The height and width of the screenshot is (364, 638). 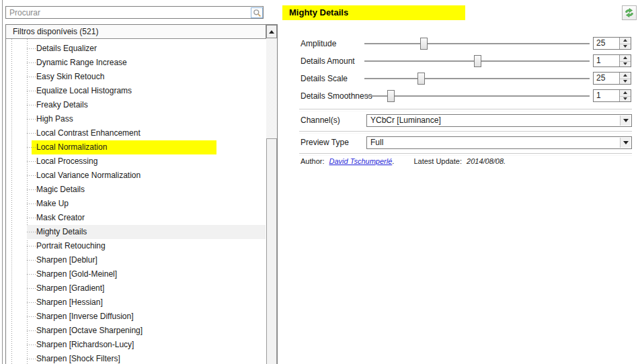 What do you see at coordinates (134, 12) in the screenshot?
I see `search-input` at bounding box center [134, 12].